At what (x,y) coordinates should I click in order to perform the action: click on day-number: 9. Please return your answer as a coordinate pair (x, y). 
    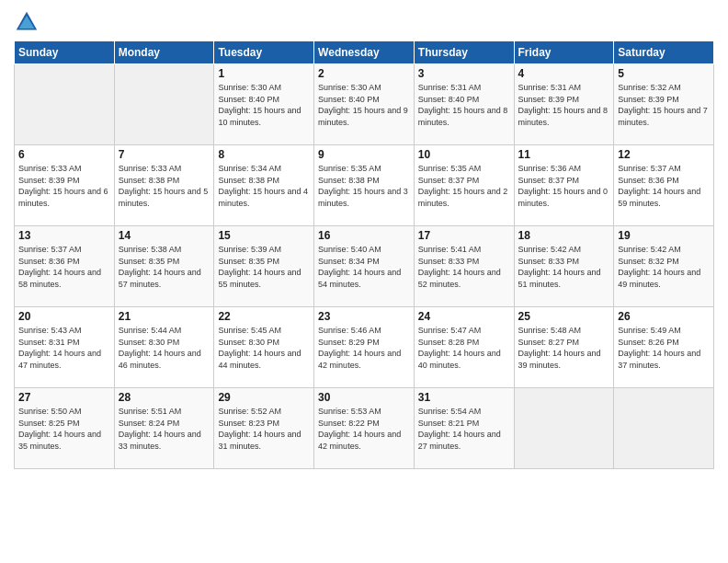
    Looking at the image, I should click on (364, 155).